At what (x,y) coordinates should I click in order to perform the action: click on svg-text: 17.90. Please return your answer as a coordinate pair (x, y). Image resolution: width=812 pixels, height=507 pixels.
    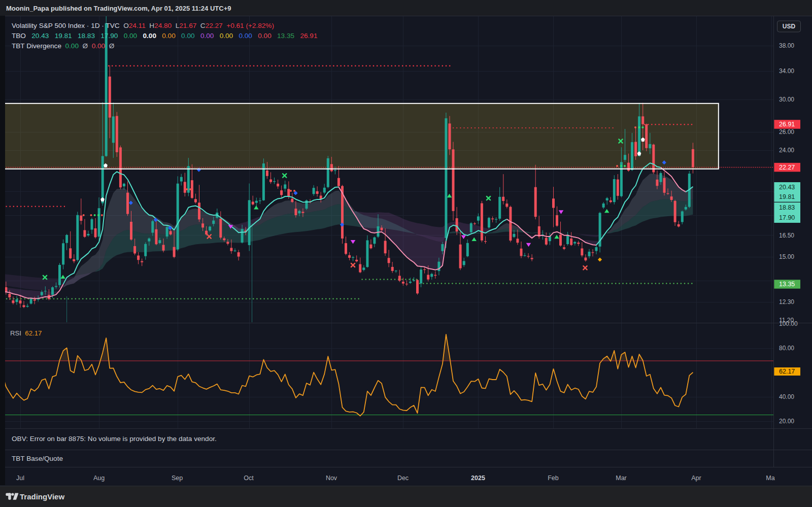
    Looking at the image, I should click on (787, 218).